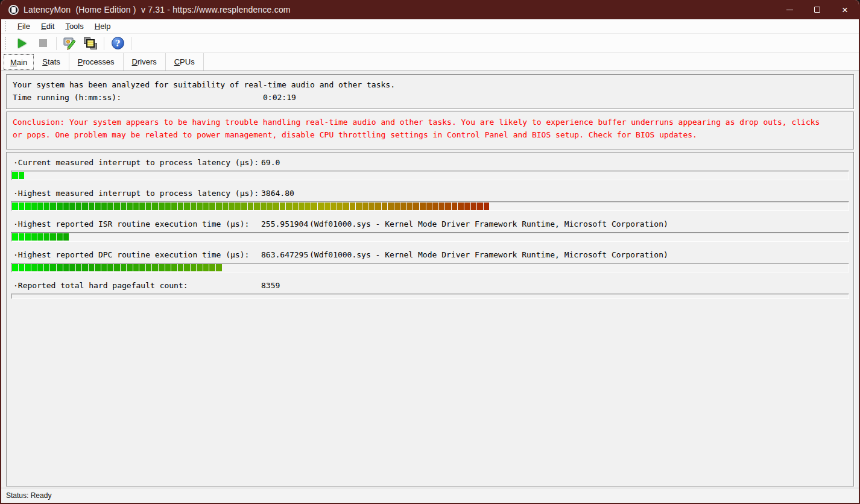  What do you see at coordinates (90, 43) in the screenshot?
I see `copy-report-button` at bounding box center [90, 43].